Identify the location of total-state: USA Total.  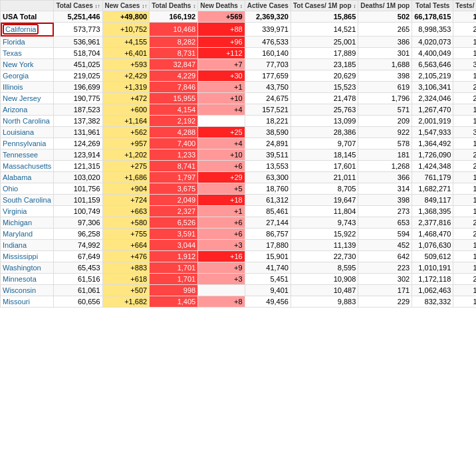
(27, 17).